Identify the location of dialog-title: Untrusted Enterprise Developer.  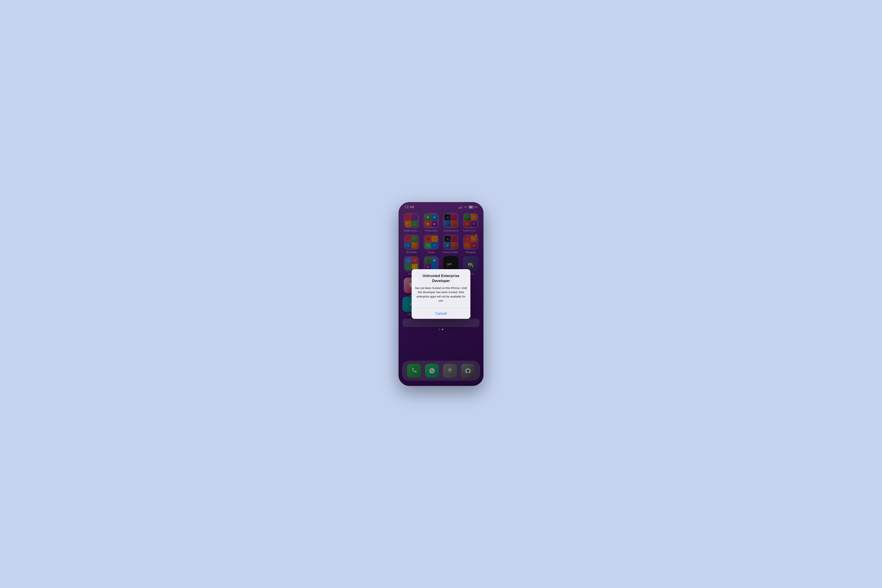
(441, 278).